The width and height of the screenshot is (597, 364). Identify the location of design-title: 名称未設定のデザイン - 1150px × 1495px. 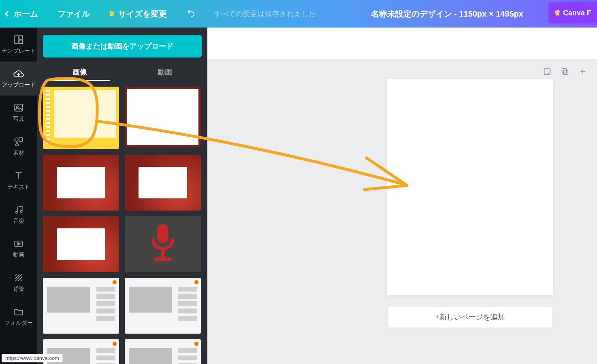
(447, 14).